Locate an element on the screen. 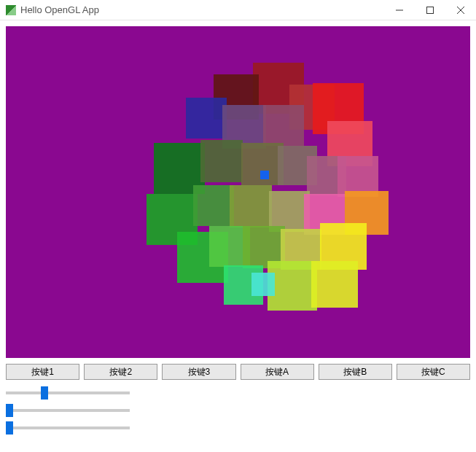 The height and width of the screenshot is (452, 476). titlebar: Hello OpenGL App is located at coordinates (238, 10).